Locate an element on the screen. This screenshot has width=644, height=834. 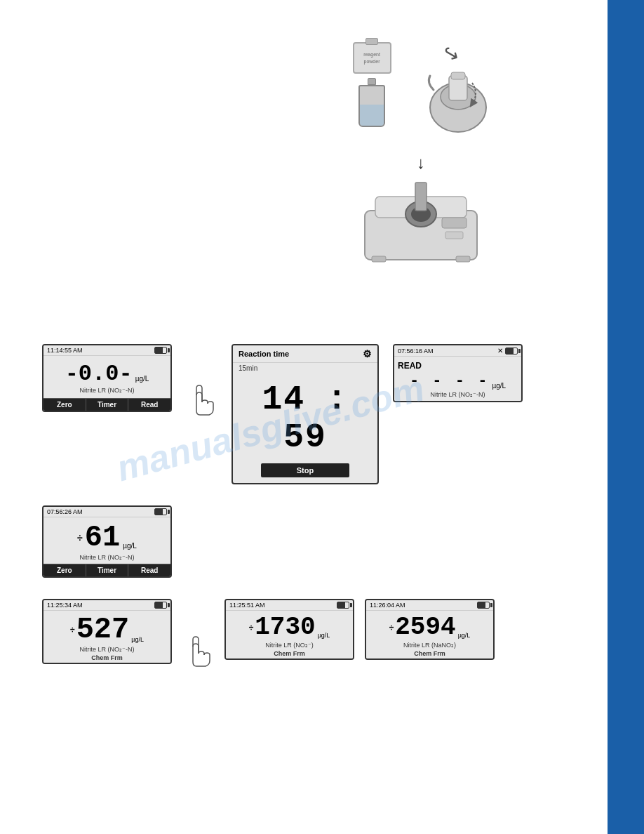
read-dashes: - - - - is located at coordinates (449, 380).